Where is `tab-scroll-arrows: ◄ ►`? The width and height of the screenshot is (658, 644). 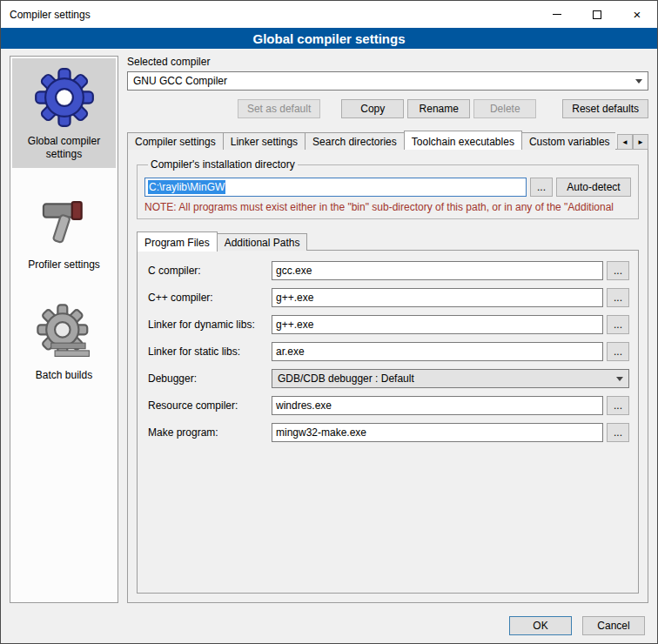
tab-scroll-arrows: ◄ ► is located at coordinates (633, 142).